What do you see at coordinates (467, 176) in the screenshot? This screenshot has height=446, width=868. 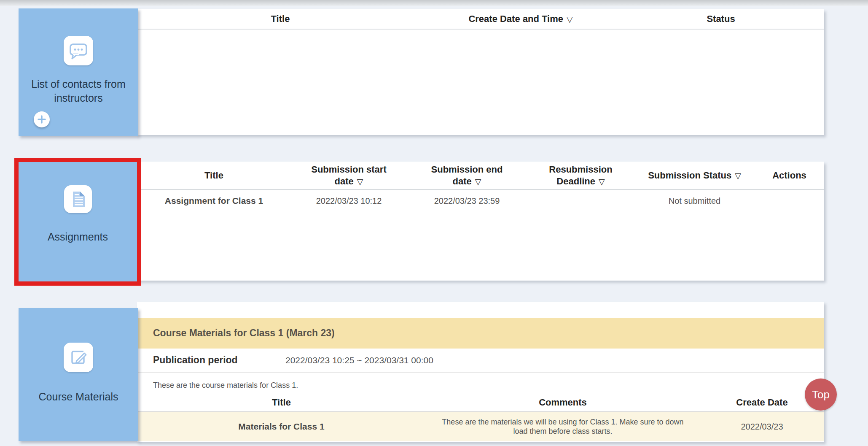 I see `assignments-header-end-label: Submission end date` at bounding box center [467, 176].